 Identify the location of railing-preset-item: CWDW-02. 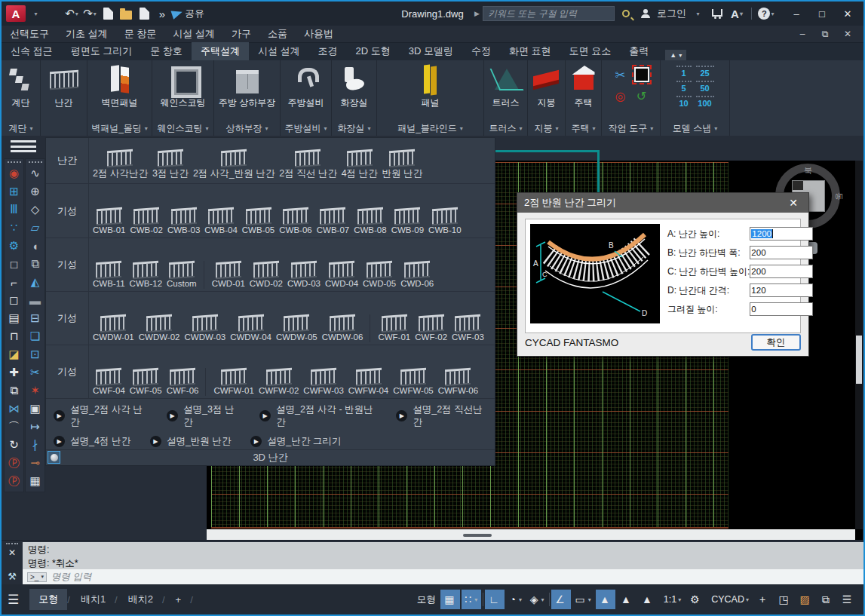
(160, 329).